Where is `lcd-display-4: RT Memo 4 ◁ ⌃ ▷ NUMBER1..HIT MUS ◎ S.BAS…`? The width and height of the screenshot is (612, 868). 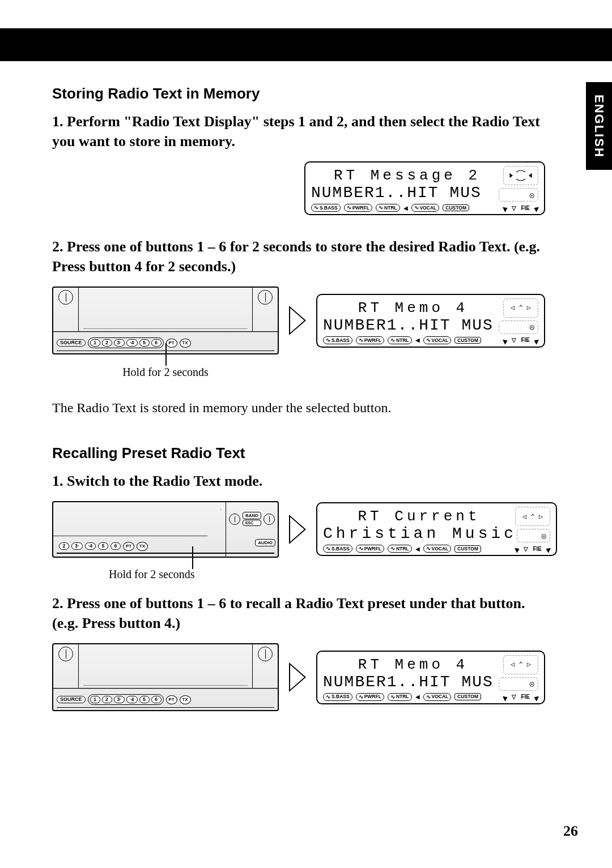
lcd-display-4: RT Memo 4 ◁ ⌃ ▷ NUMBER1..HIT MUS ◎ S.BAS… is located at coordinates (431, 677).